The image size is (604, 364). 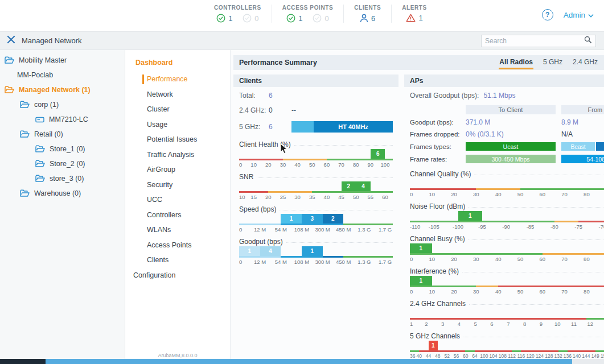 I want to click on nav-item-clients: Clients, so click(x=178, y=260).